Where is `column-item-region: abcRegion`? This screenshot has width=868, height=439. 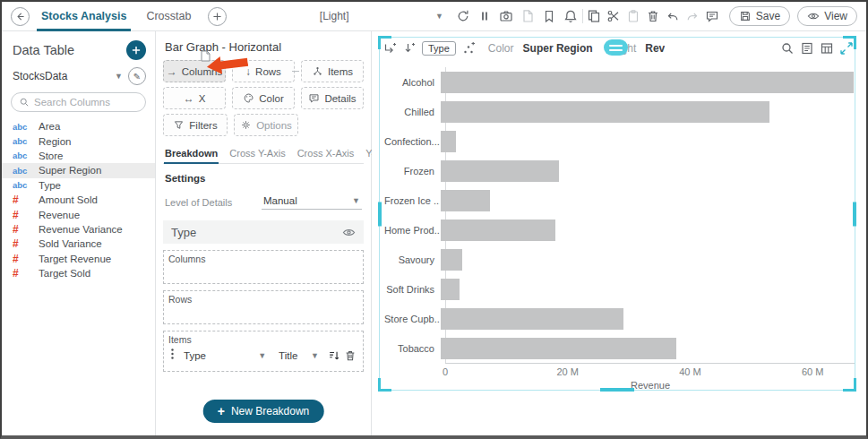
column-item-region: abcRegion is located at coordinates (79, 141).